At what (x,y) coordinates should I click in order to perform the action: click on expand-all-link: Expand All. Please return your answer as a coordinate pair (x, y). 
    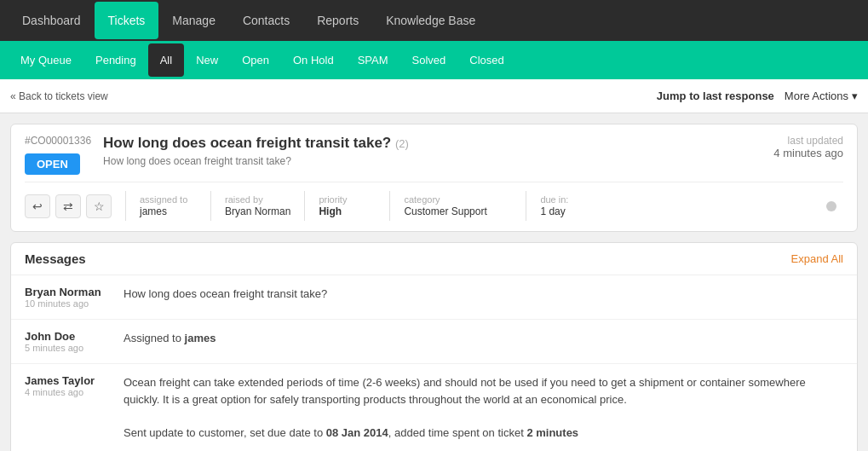
    Looking at the image, I should click on (818, 259).